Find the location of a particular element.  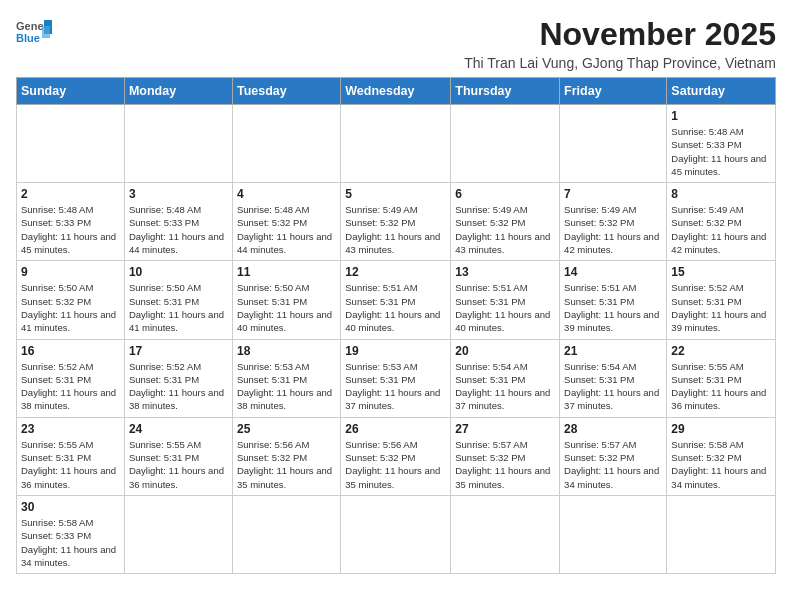

calendar-cell: 27Sunrise: 5:57 AMSunset: 5:32 PMDayligh… is located at coordinates (506, 456).